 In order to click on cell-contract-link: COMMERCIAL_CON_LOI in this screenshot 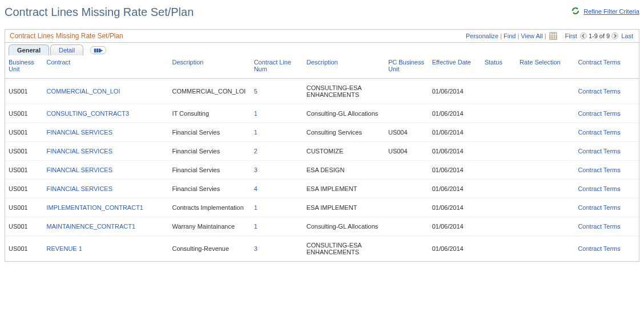, I will do `click(106, 91)`.